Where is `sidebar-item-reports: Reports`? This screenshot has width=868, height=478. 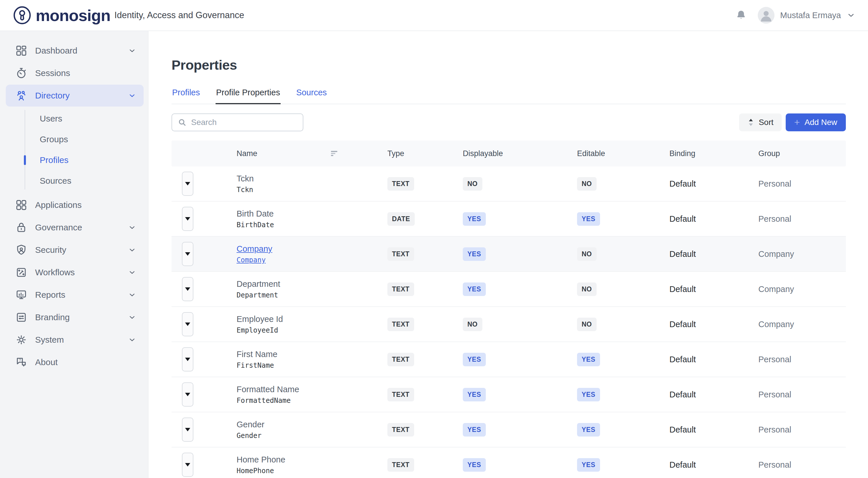
sidebar-item-reports: Reports is located at coordinates (75, 295).